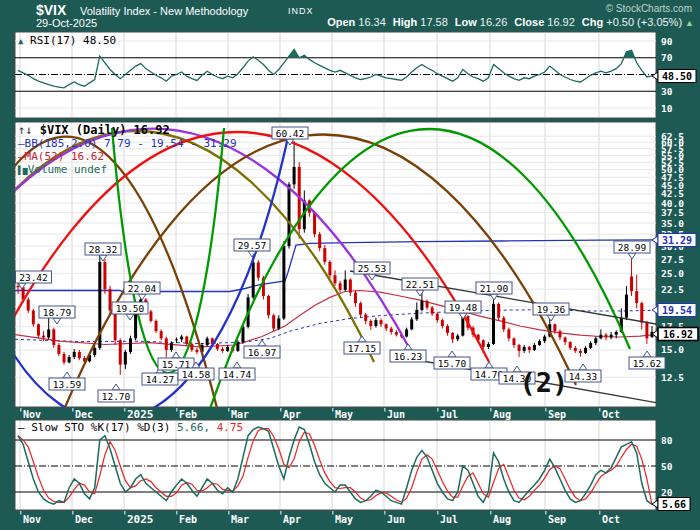 Image resolution: width=700 pixels, height=530 pixels. Describe the element at coordinates (140, 414) in the screenshot. I see `month-label: 2025` at that location.